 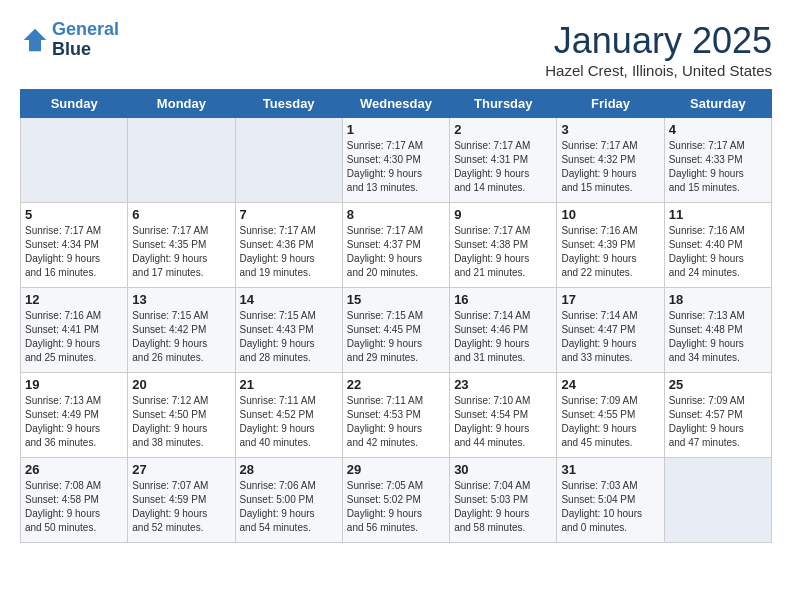 I want to click on calendar-cell: 29Sunrise: 7:05 AM Sunset: 5:02 PM Dayli…, so click(x=396, y=500).